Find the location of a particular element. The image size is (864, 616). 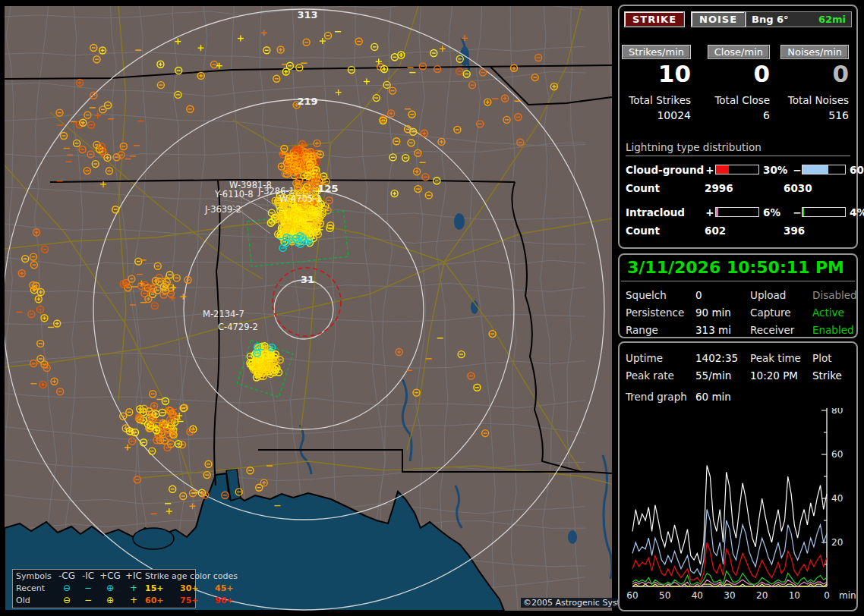

age-15: 15+ is located at coordinates (162, 589).